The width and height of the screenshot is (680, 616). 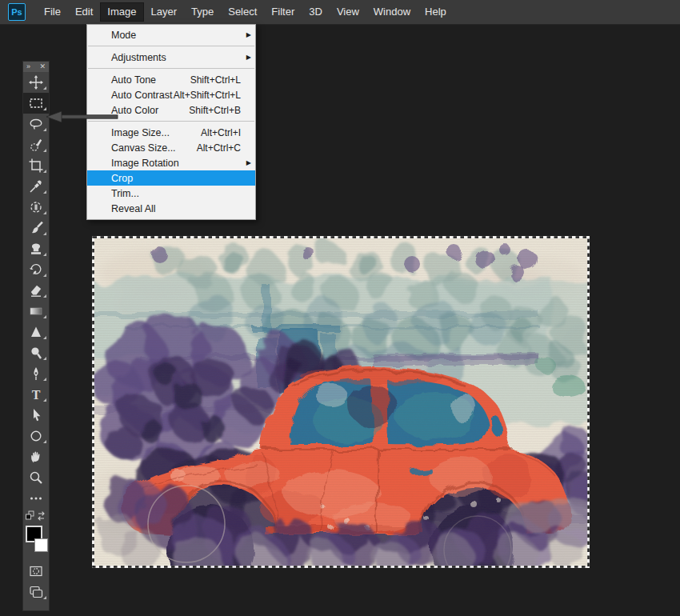 I want to click on path-selection-icon, so click(x=36, y=415).